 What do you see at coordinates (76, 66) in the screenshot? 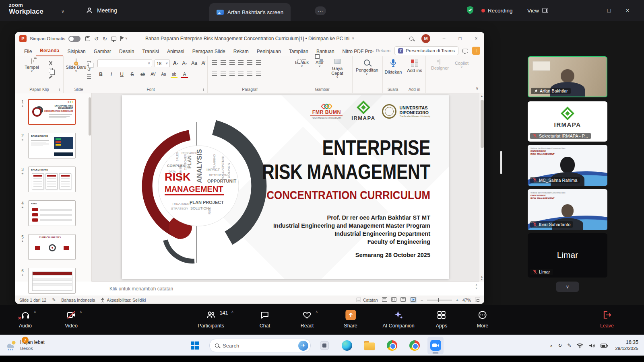
I see `new-slide-button: Slide Baru ∨` at bounding box center [76, 66].